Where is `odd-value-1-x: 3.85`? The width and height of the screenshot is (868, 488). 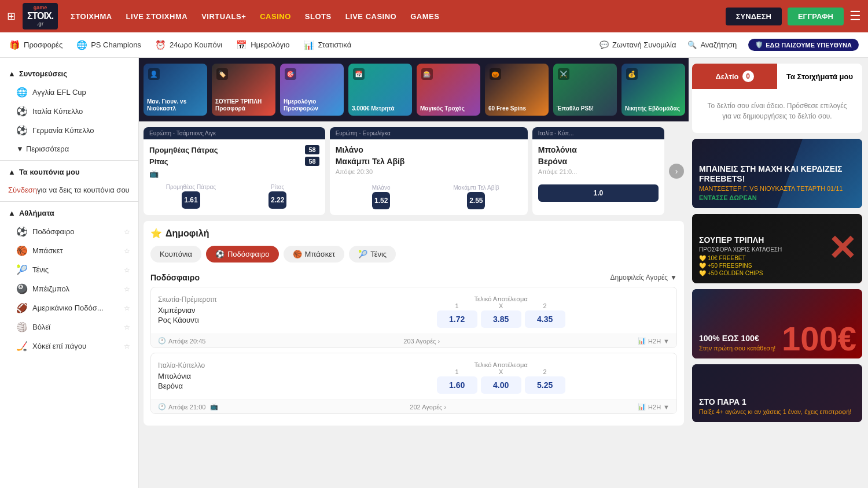
odd-value-1-x: 3.85 is located at coordinates (501, 319).